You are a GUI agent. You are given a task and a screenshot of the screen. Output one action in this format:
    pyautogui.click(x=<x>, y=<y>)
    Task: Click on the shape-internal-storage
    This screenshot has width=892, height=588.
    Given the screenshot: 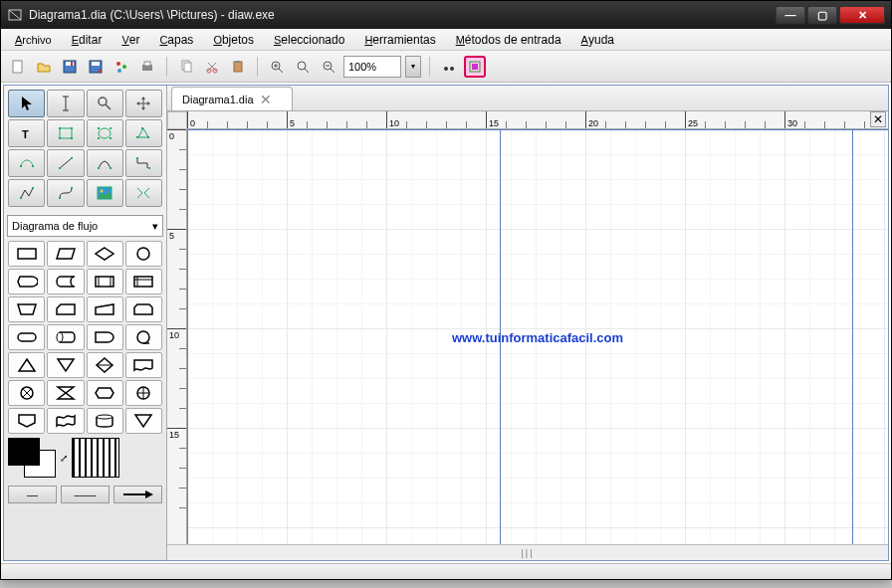 What is the action you would take?
    pyautogui.click(x=143, y=282)
    